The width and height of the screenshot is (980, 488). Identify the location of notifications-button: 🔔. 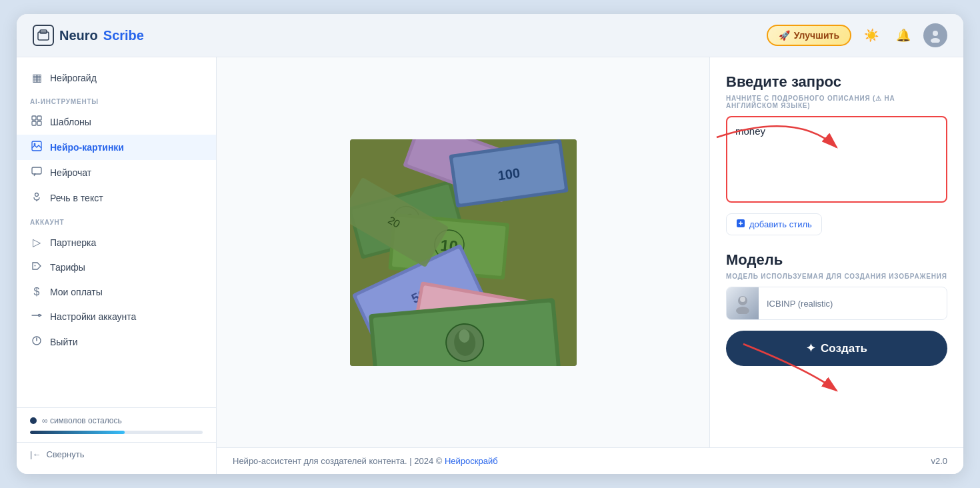
(903, 35).